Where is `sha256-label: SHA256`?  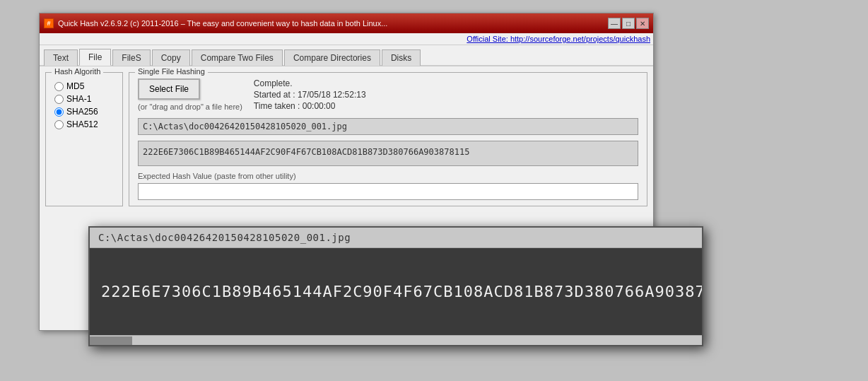
sha256-label: SHA256 is located at coordinates (82, 112).